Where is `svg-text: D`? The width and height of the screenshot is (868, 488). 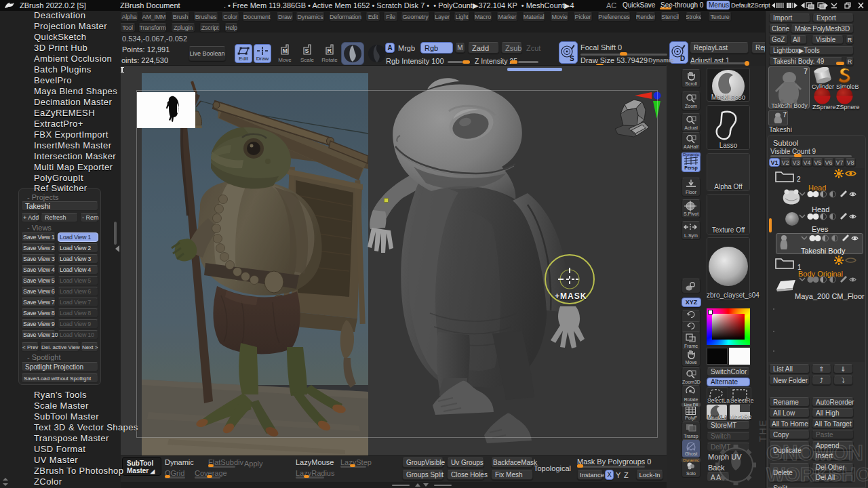
svg-text: D is located at coordinates (682, 58).